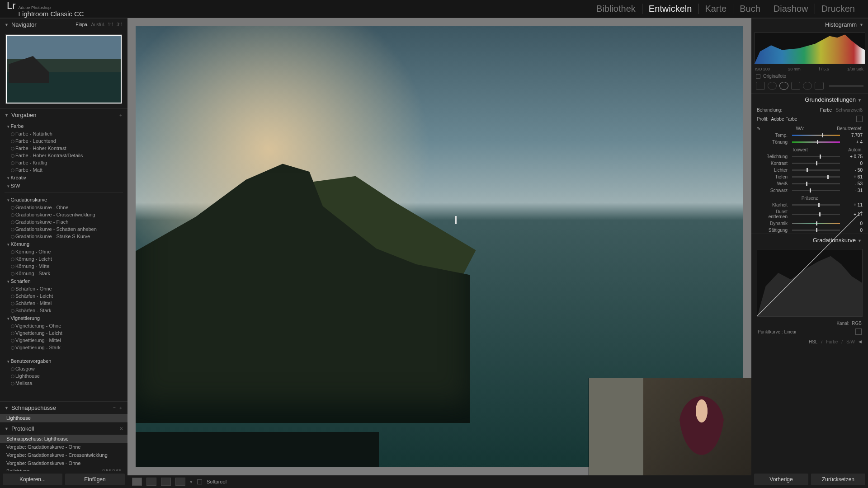  Describe the element at coordinates (816, 156) in the screenshot. I see `tone-exposure-slider` at that location.